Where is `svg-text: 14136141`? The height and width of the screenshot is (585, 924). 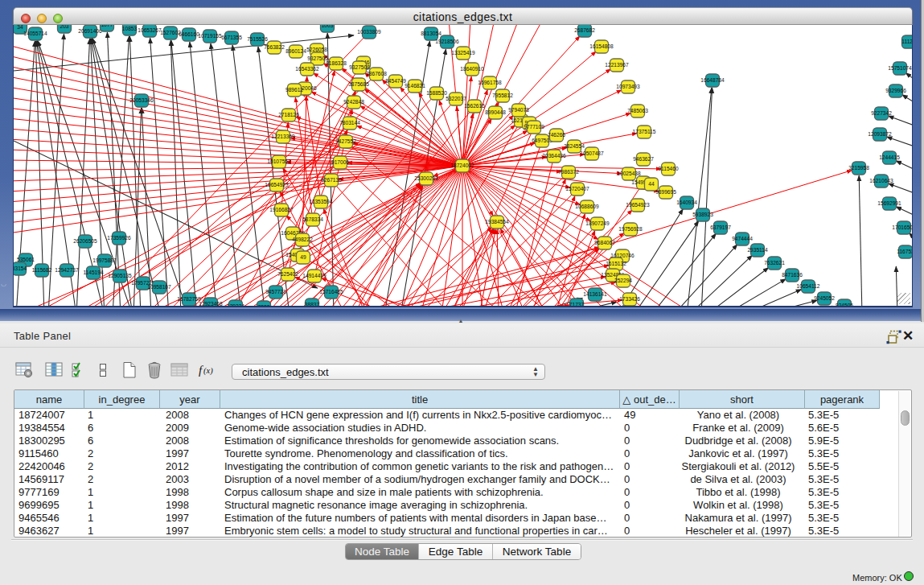
svg-text: 14136141 is located at coordinates (595, 295).